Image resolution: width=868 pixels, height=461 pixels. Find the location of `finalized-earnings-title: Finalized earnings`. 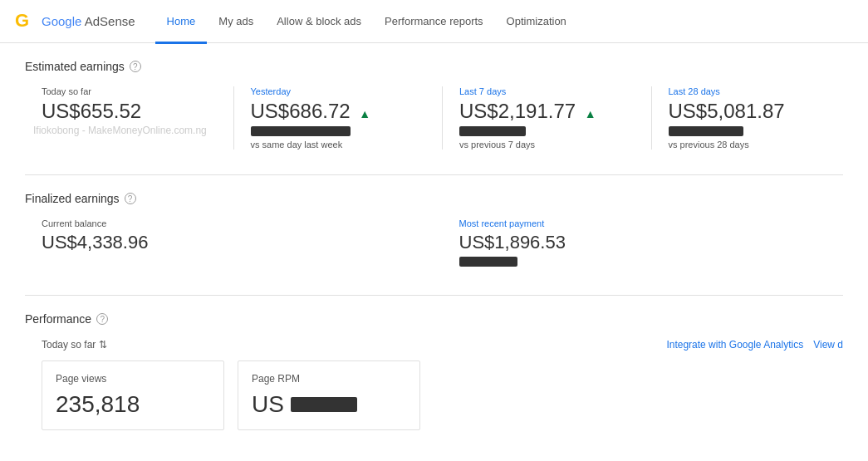

finalized-earnings-title: Finalized earnings is located at coordinates (72, 199).